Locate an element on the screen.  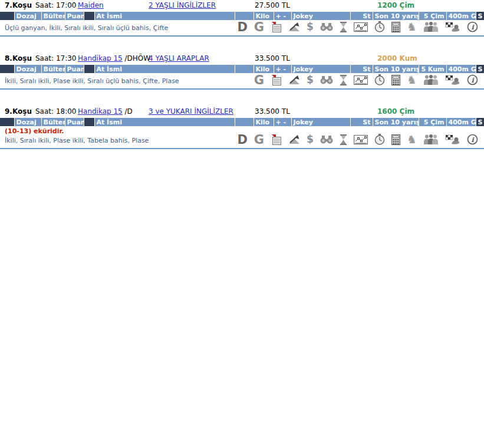
race-footer: İkili, Sıralı ikili, Plase ikili, Sıralı… is located at coordinates (242, 80).